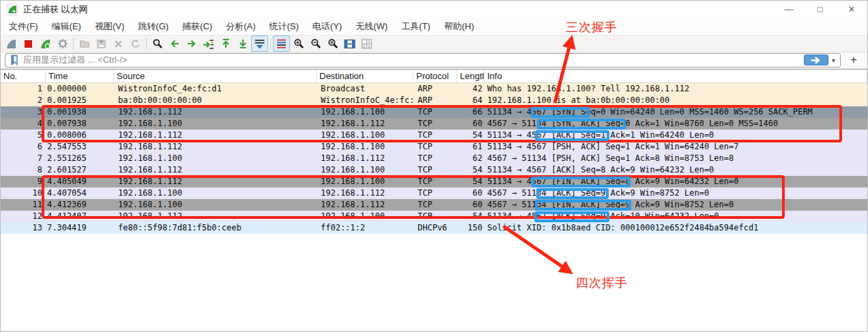 The height and width of the screenshot is (332, 868). What do you see at coordinates (23, 147) in the screenshot?
I see `cell-no: 6` at bounding box center [23, 147].